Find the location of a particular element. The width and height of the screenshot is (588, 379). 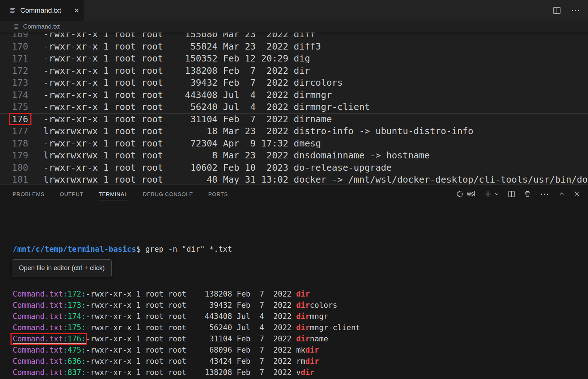

line-text: -rwxr-xr-x 1 root root 443408 Jul 4 2022… is located at coordinates (188, 95).